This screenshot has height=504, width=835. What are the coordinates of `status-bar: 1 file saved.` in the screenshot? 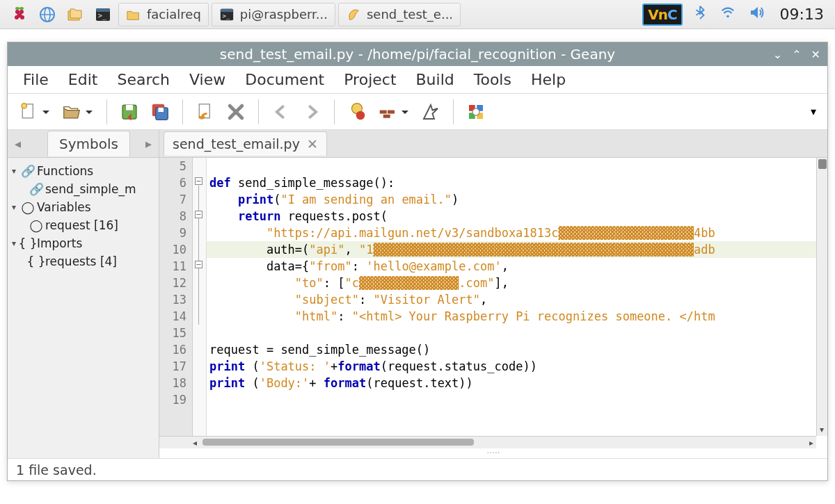 It's located at (418, 469).